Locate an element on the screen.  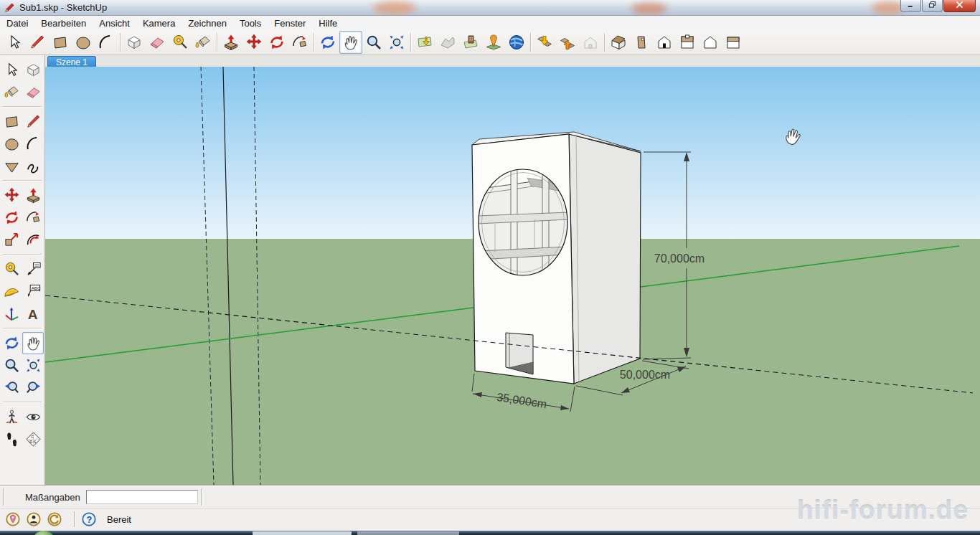
palette-button-zoom-previous is located at coordinates (11, 387).